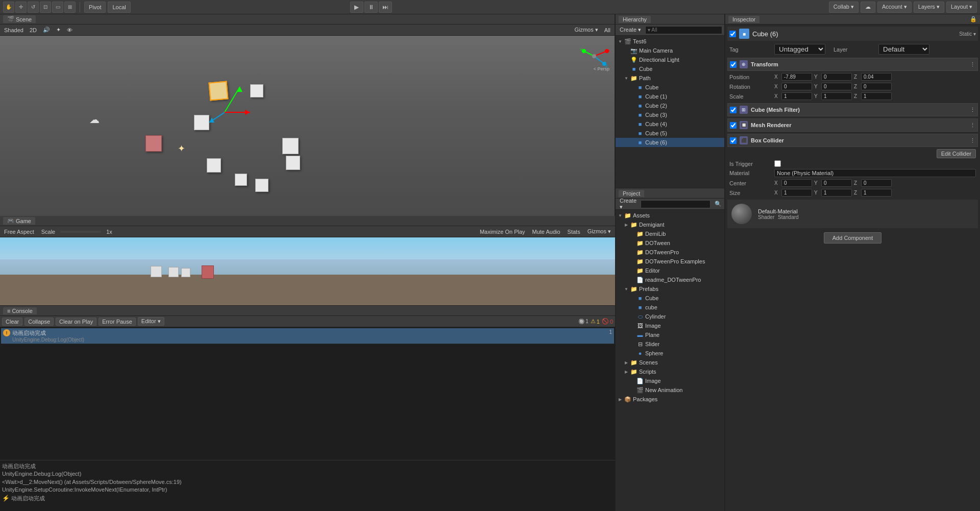  I want to click on project-search, so click(676, 204).